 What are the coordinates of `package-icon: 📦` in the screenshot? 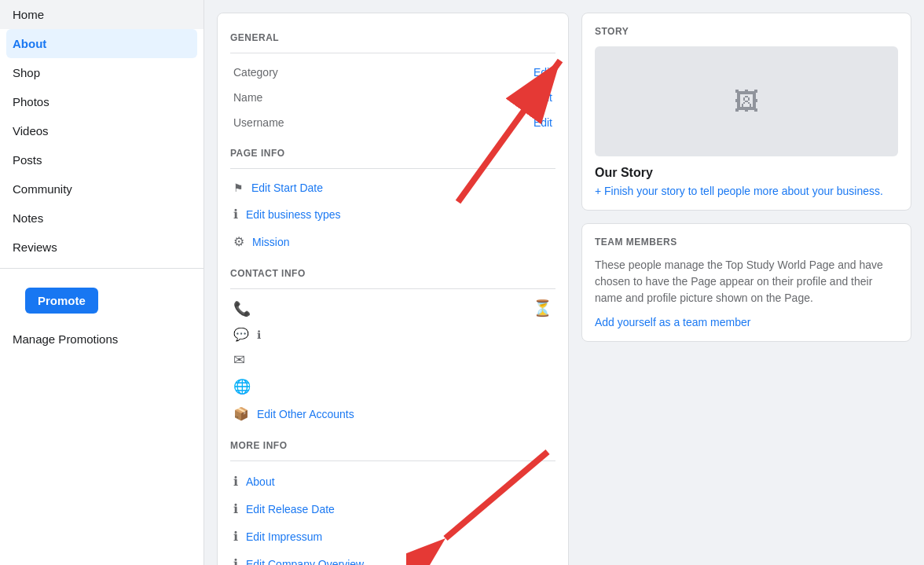 It's located at (241, 413).